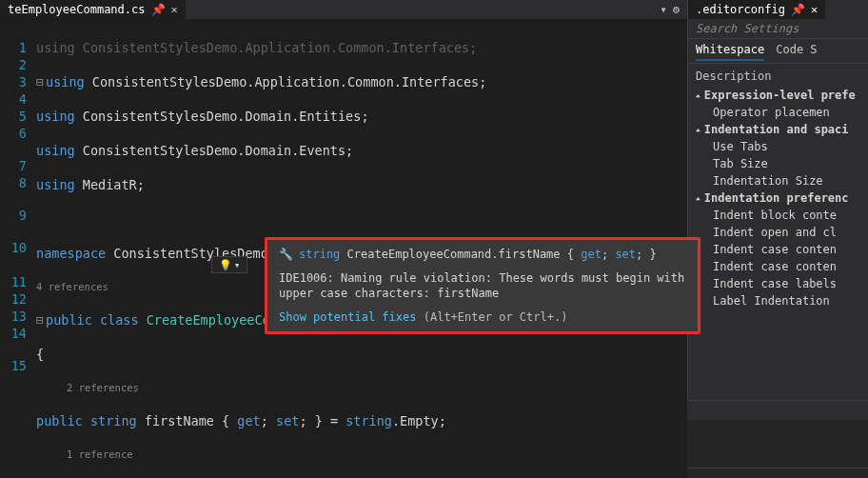 This screenshot has height=478, width=868. I want to click on tooltip-error-code: IDE1006, so click(303, 278).